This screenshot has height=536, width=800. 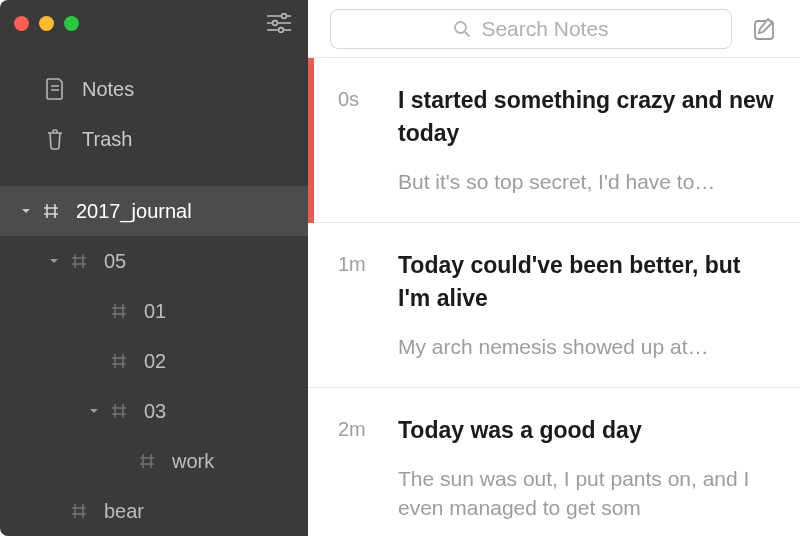 What do you see at coordinates (46, 24) in the screenshot?
I see `traffic-lights` at bounding box center [46, 24].